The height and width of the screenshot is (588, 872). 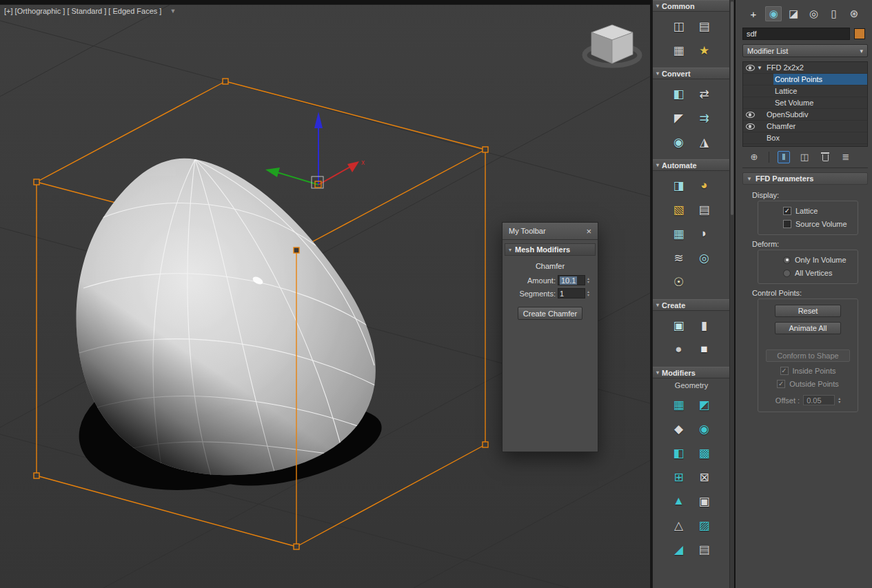 What do you see at coordinates (691, 73) in the screenshot?
I see `section-header-convert: ▾Convert` at bounding box center [691, 73].